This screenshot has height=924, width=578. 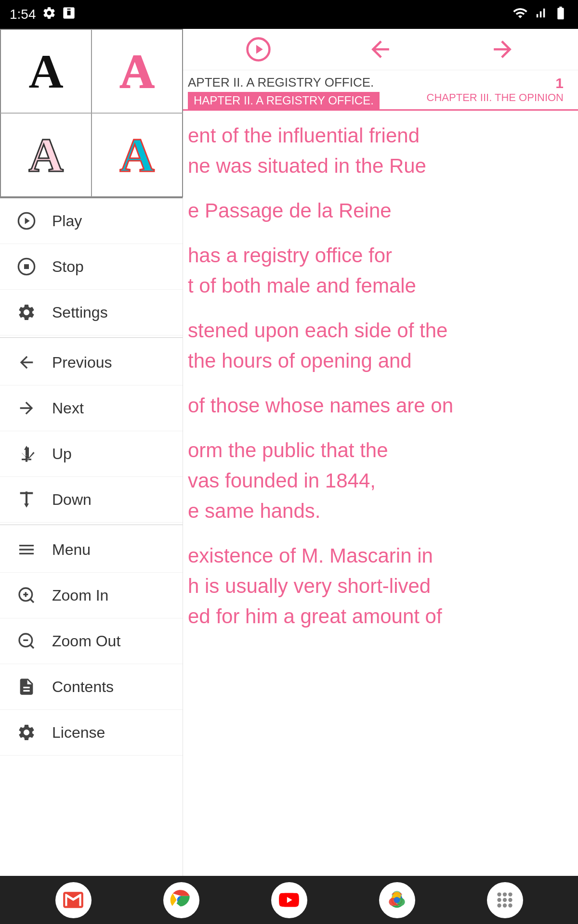 I want to click on menu-item-previous: Previous, so click(x=92, y=363).